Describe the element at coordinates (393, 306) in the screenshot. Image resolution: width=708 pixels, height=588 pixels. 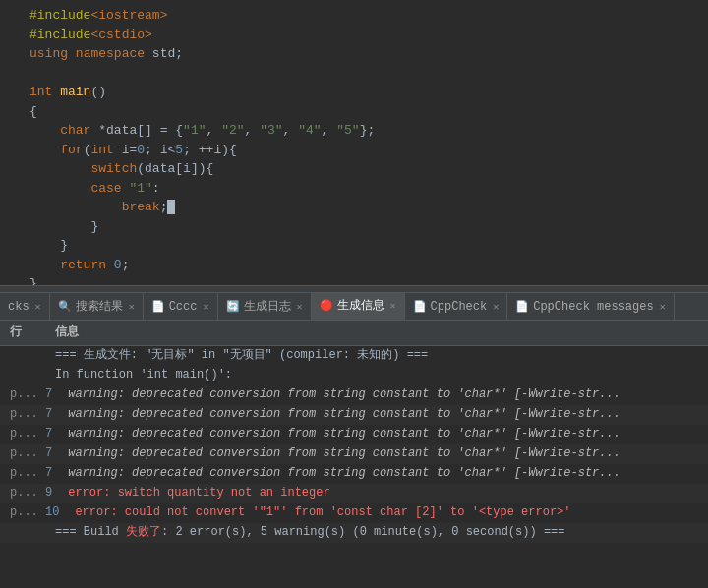
I see `tab-build-info-close: ✕` at that location.